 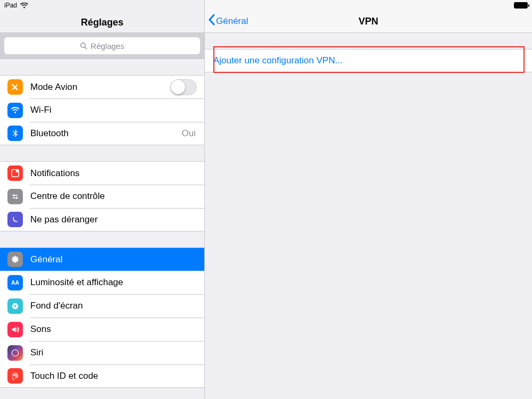 What do you see at coordinates (228, 21) in the screenshot?
I see `back-button: Général` at bounding box center [228, 21].